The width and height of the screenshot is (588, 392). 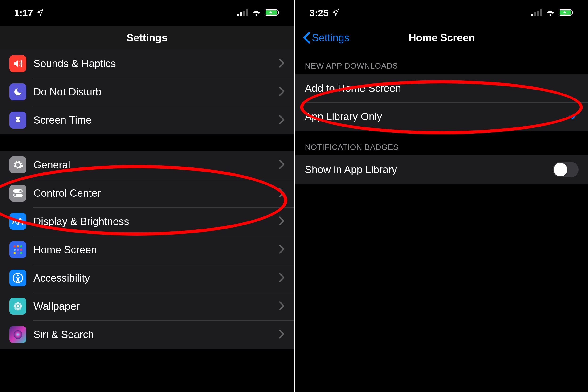 What do you see at coordinates (18, 120) in the screenshot?
I see `hourglass-icon` at bounding box center [18, 120].